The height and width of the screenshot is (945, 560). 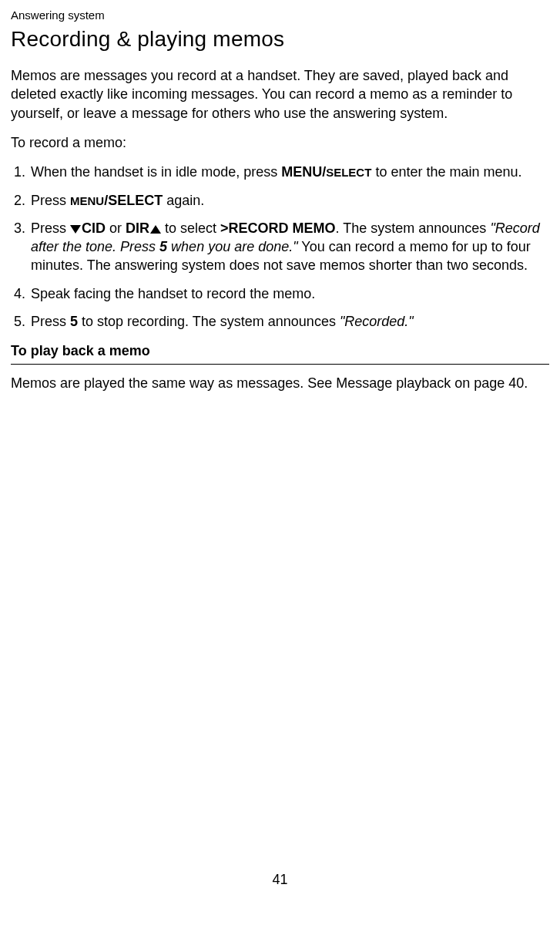 I want to click on step-3-select: to select, so click(x=191, y=228).